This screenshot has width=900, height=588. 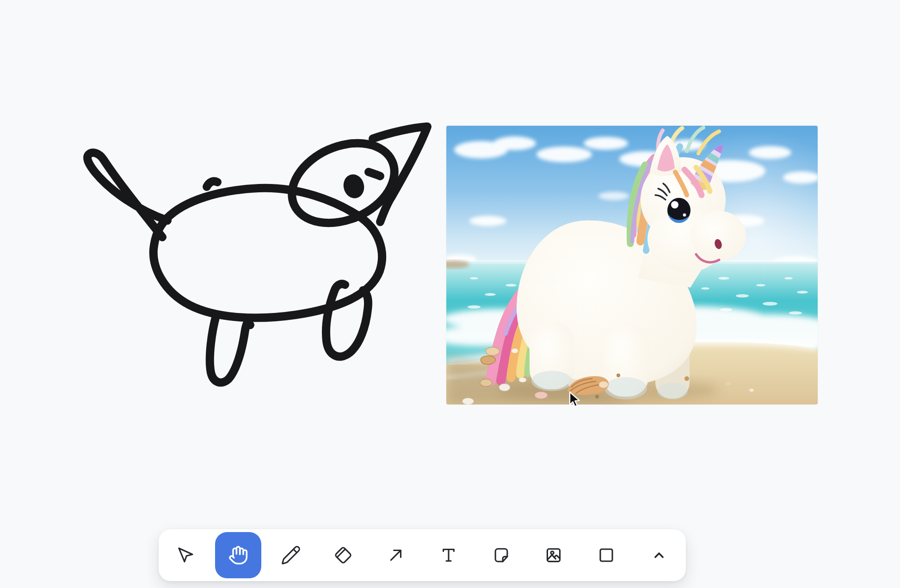 What do you see at coordinates (398, 174) in the screenshot?
I see `doodle-horn` at bounding box center [398, 174].